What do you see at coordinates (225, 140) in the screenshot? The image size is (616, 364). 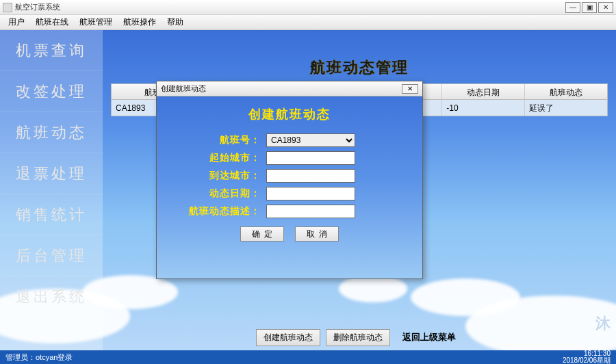 I see `flight-label: 航班号：` at bounding box center [225, 140].